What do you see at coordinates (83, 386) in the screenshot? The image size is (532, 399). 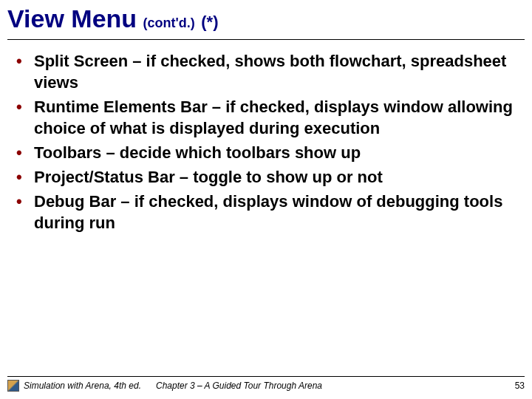 I see `footer-left-text: Simulation with Arena, 4th ed.` at bounding box center [83, 386].